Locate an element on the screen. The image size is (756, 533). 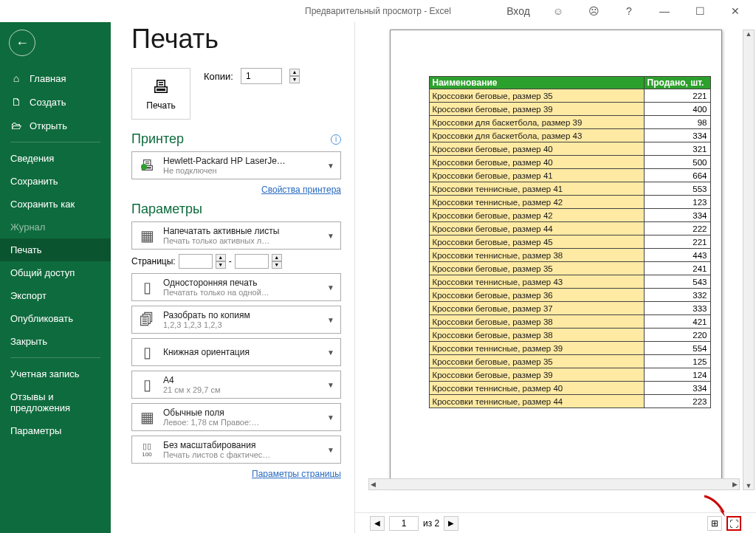
margins-icon: ▦ is located at coordinates (147, 417).